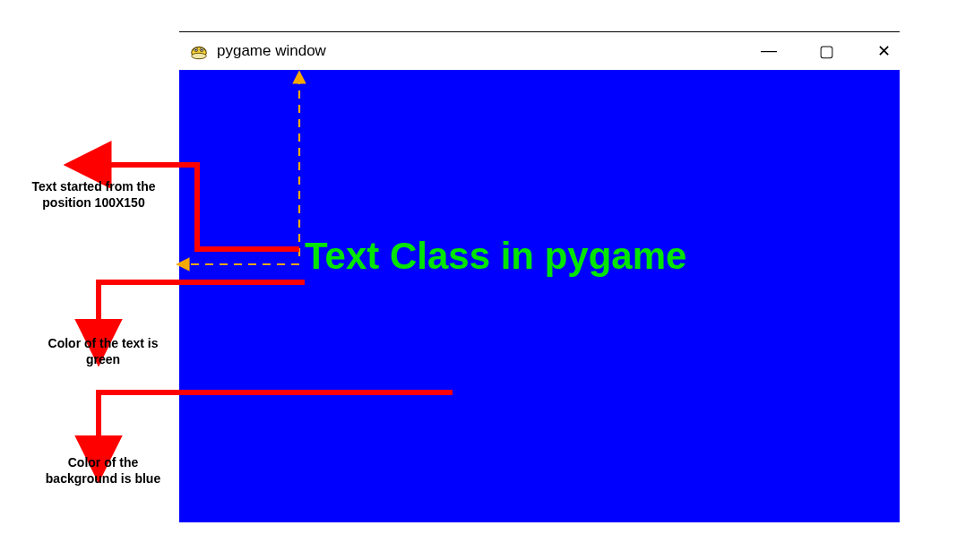 The width and height of the screenshot is (974, 560). Describe the element at coordinates (272, 51) in the screenshot. I see `window-title: pygame window` at that location.